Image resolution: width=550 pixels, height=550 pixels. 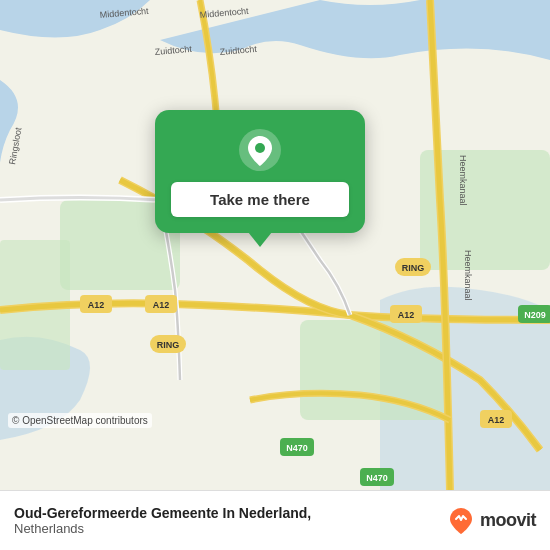 What do you see at coordinates (461, 521) in the screenshot?
I see `moovit-icon` at bounding box center [461, 521].